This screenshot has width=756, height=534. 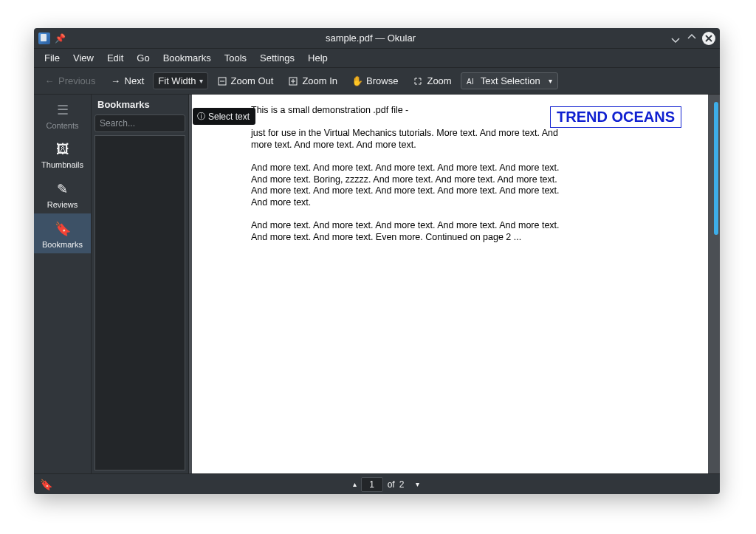 I want to click on tooltip-text: Select text, so click(x=229, y=117).